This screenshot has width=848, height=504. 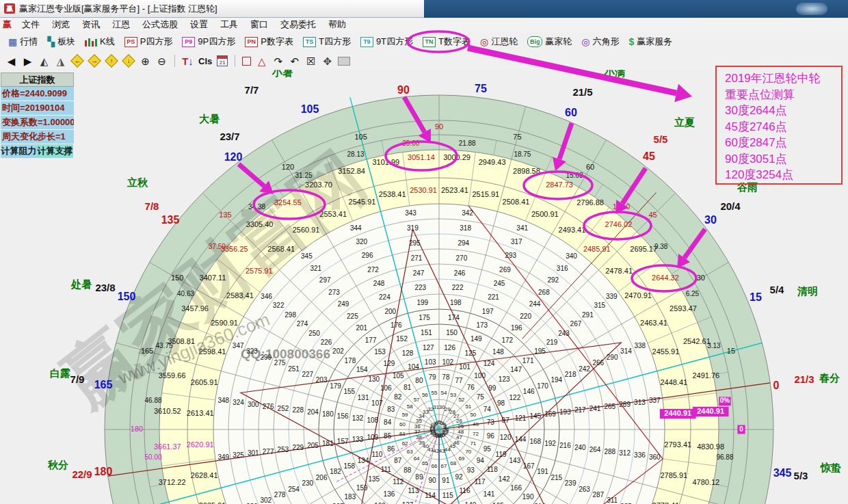 What do you see at coordinates (209, 42) in the screenshot?
I see `toolbar-button-9P四方形: P99P四方形` at bounding box center [209, 42].